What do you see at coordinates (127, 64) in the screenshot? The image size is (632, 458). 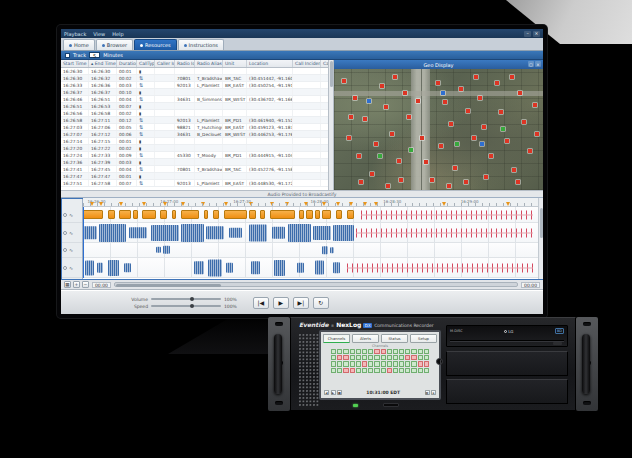 I see `column-header-duration: Duration` at bounding box center [127, 64].